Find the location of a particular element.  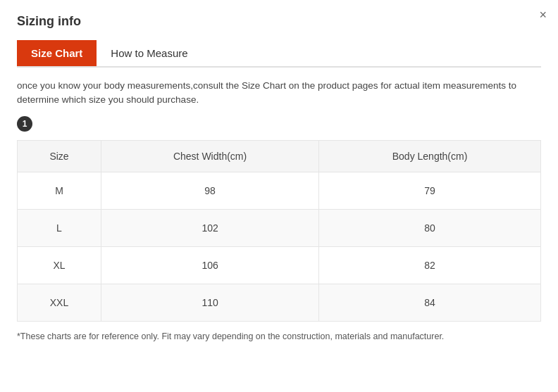

table-row: XL10682 is located at coordinates (279, 265).